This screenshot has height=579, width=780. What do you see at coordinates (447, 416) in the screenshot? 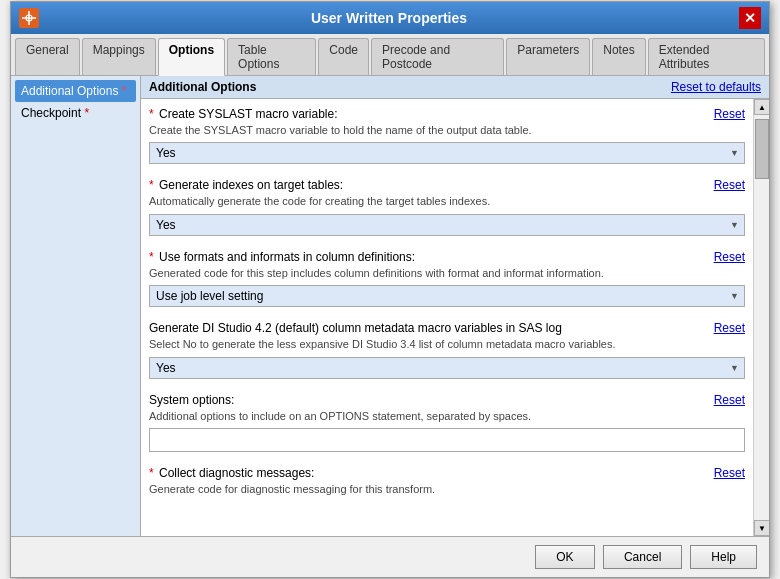
I see `system-options-desc: Additional options to include on an OPTI…` at bounding box center [447, 416].